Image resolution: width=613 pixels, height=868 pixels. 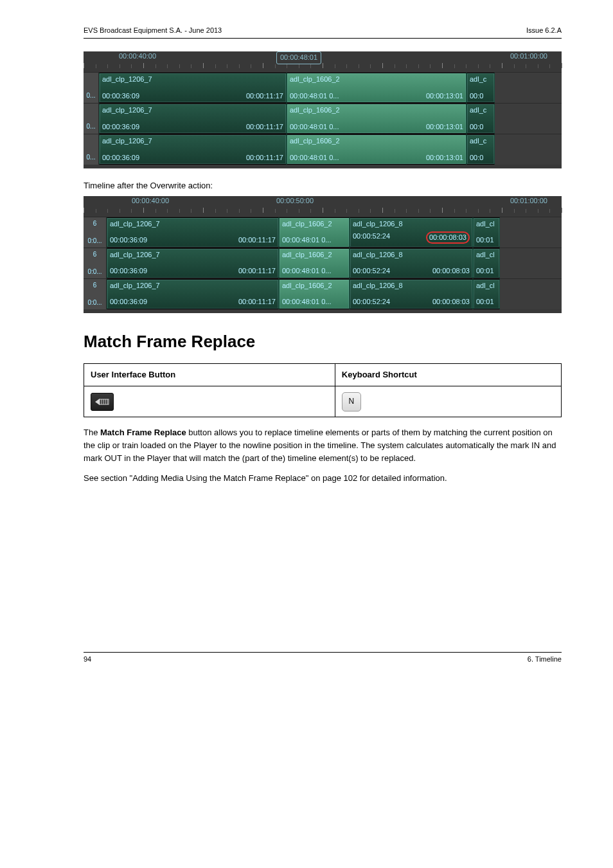 What do you see at coordinates (323, 658) in the screenshot?
I see `page-footer: 94 6. Timeline` at bounding box center [323, 658].